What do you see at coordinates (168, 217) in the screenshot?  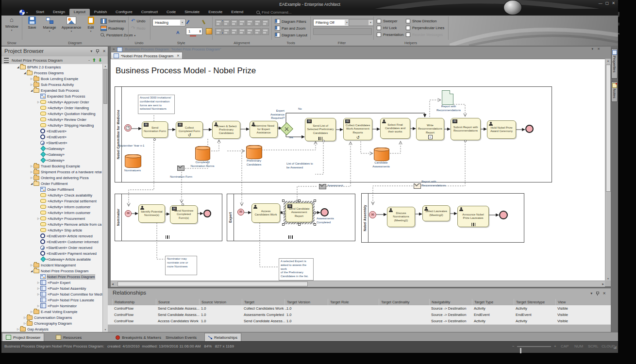 I see `bpmn-pool: Nominator` at bounding box center [168, 217].